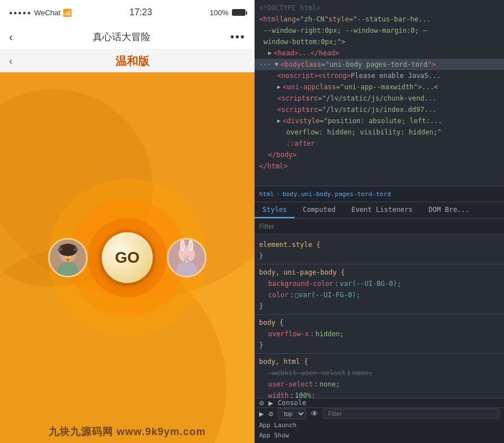  I want to click on avatar-right-svg: 🐰, so click(187, 258).